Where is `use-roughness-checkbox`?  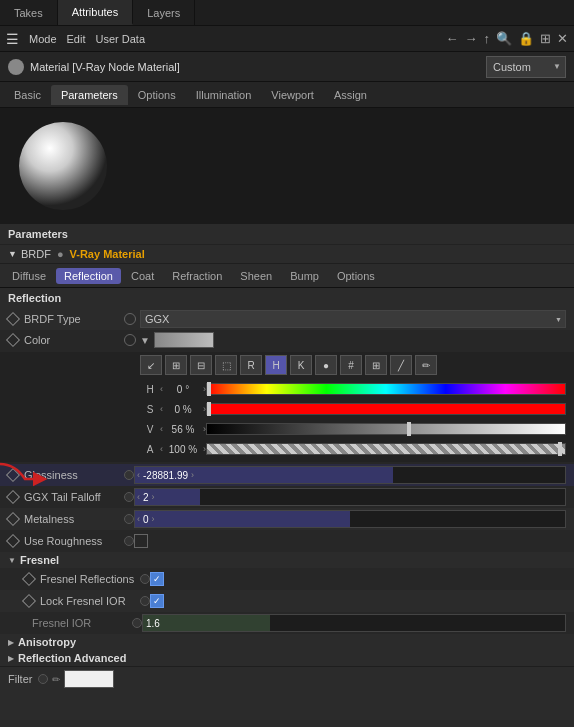
use-roughness-checkbox is located at coordinates (141, 541).